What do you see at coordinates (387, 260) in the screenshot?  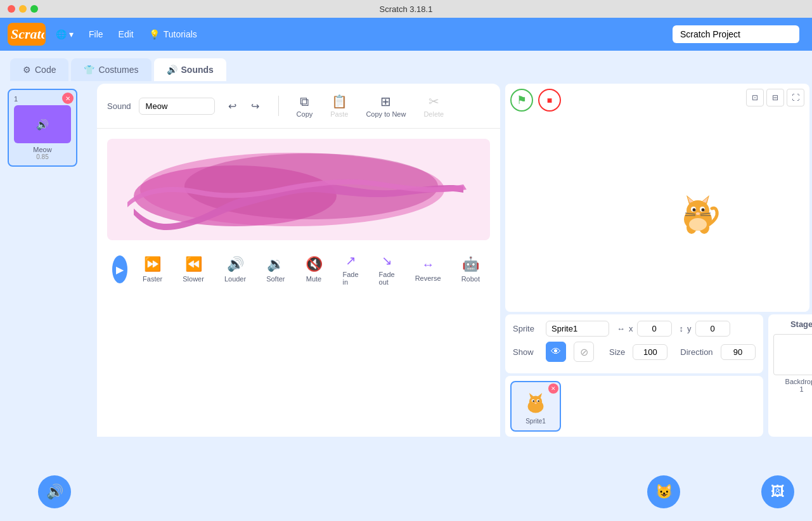 I see `fade-out-icon: ↘` at bounding box center [387, 260].